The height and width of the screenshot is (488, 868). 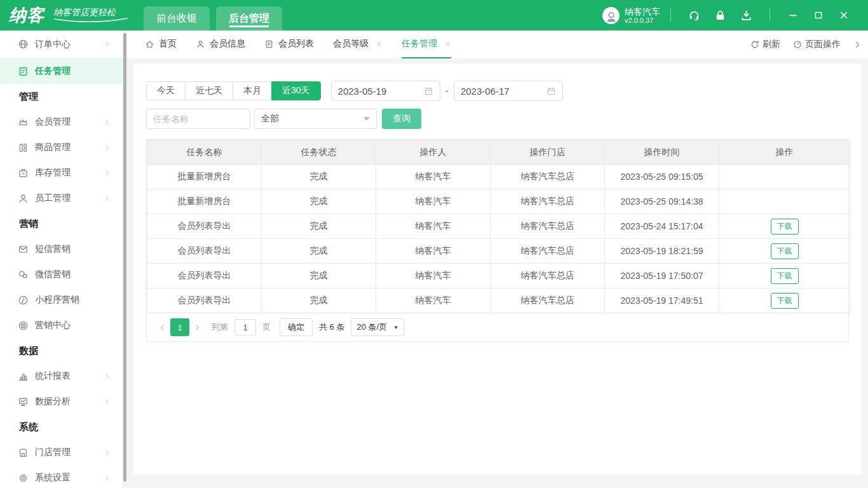 What do you see at coordinates (64, 147) in the screenshot?
I see `sidebar-item-goods-management: 商品管理` at bounding box center [64, 147].